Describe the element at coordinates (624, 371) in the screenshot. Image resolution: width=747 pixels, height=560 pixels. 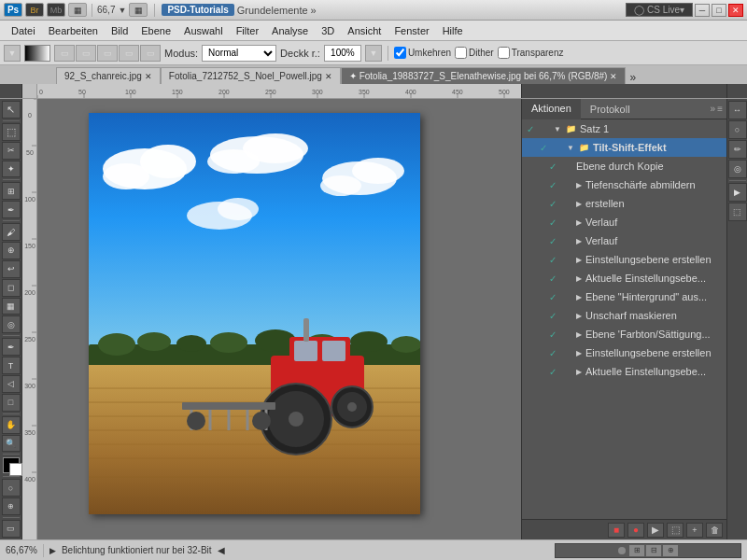
I see `action-row-13: ✓ ▶ Aktuelle Einstellungsebe...` at that location.